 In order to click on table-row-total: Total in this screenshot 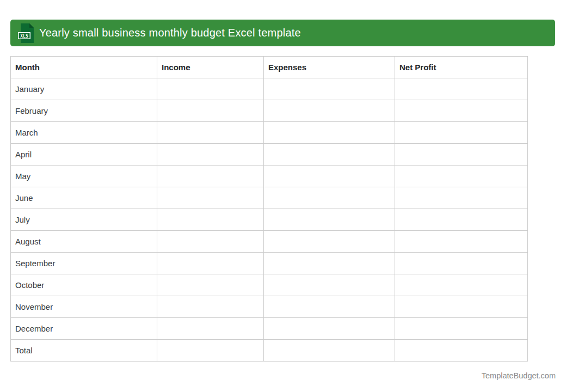, I will do `click(269, 351)`.